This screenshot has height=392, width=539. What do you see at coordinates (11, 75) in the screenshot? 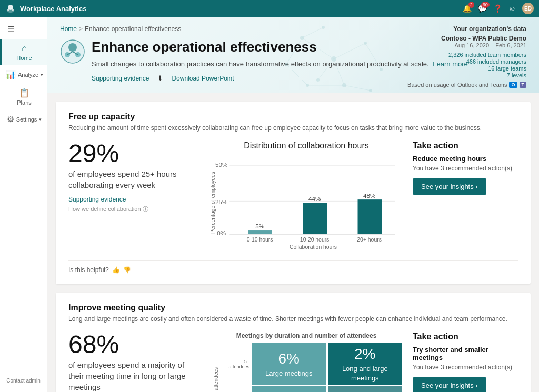
I see `analyze-icon: 📊` at bounding box center [11, 75].